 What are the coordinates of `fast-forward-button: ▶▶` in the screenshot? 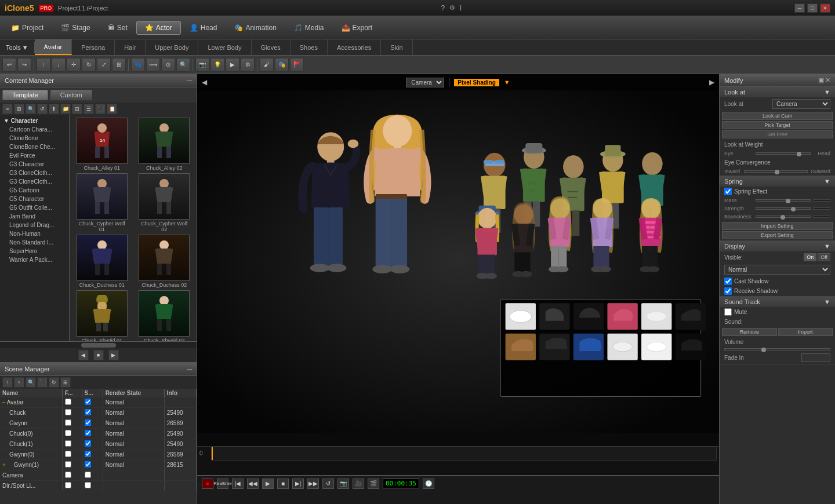 It's located at (313, 484).